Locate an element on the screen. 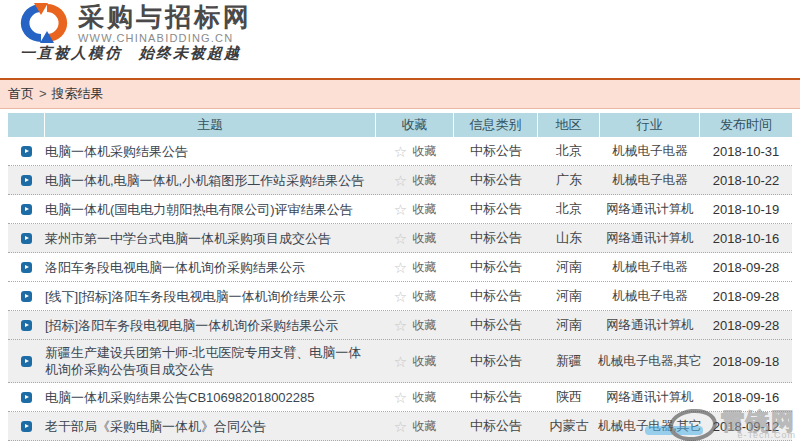 The width and height of the screenshot is (800, 443). column-header-icon is located at coordinates (26, 125).